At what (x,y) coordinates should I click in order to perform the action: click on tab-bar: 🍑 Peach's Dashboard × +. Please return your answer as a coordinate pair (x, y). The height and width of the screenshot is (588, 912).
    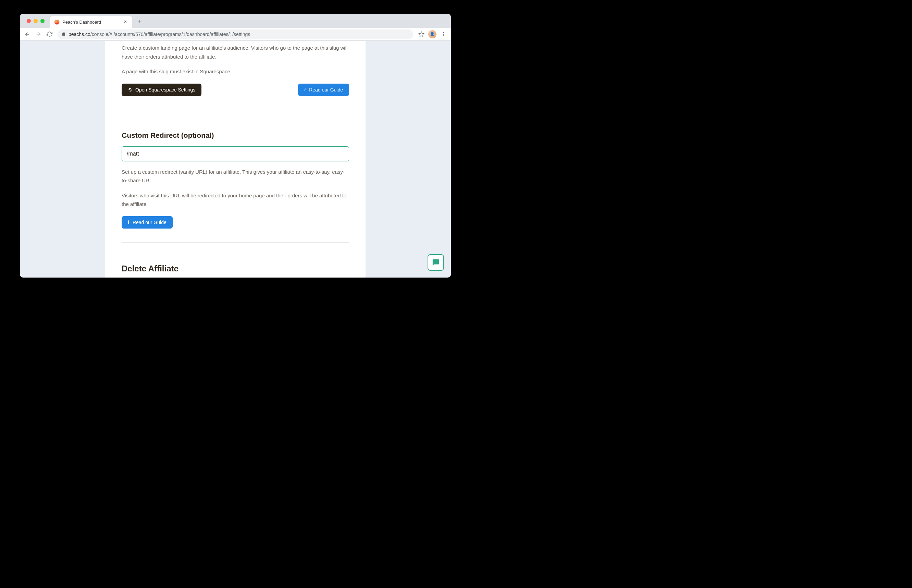
    Looking at the image, I should click on (235, 21).